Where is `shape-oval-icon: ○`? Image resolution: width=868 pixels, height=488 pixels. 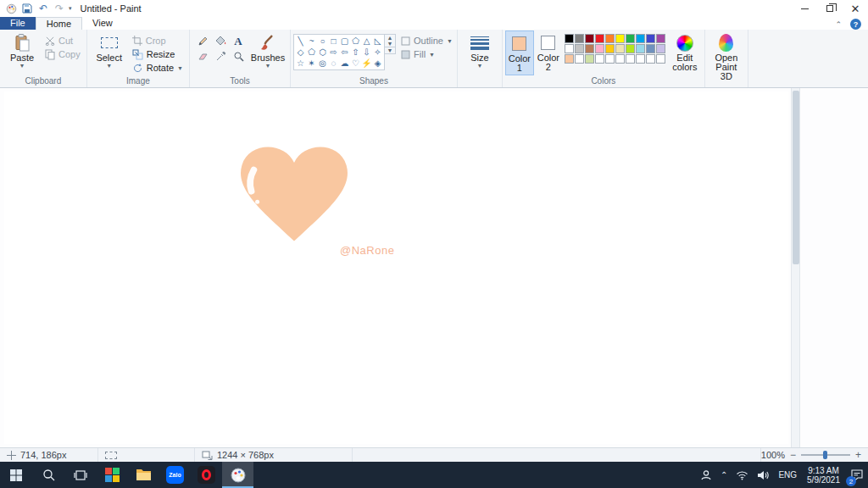 shape-oval-icon: ○ is located at coordinates (322, 41).